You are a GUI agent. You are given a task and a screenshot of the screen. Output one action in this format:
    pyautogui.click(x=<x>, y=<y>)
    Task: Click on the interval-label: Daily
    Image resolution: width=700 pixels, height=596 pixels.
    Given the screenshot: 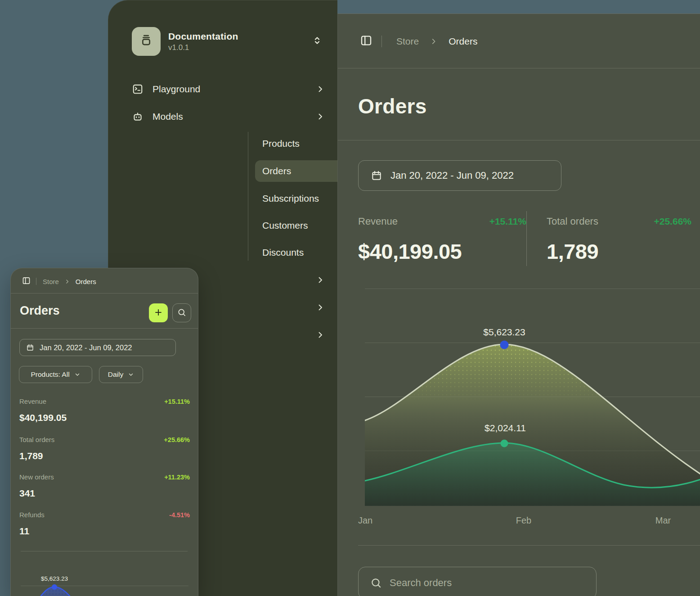 What is the action you would take?
    pyautogui.click(x=116, y=375)
    